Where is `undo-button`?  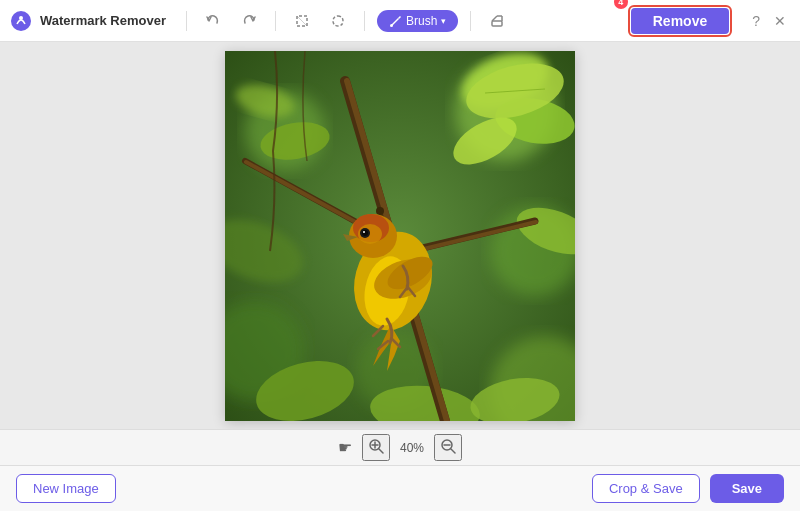
undo-button is located at coordinates (213, 21).